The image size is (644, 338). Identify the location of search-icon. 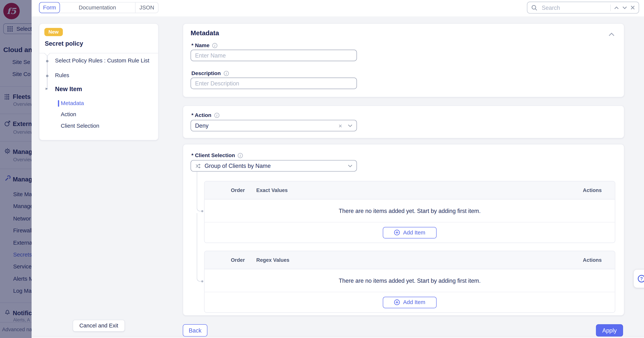
(534, 7).